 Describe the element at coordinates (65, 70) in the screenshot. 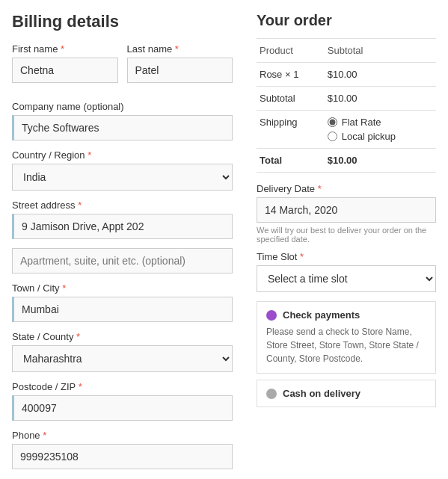

I see `first-name-input` at that location.